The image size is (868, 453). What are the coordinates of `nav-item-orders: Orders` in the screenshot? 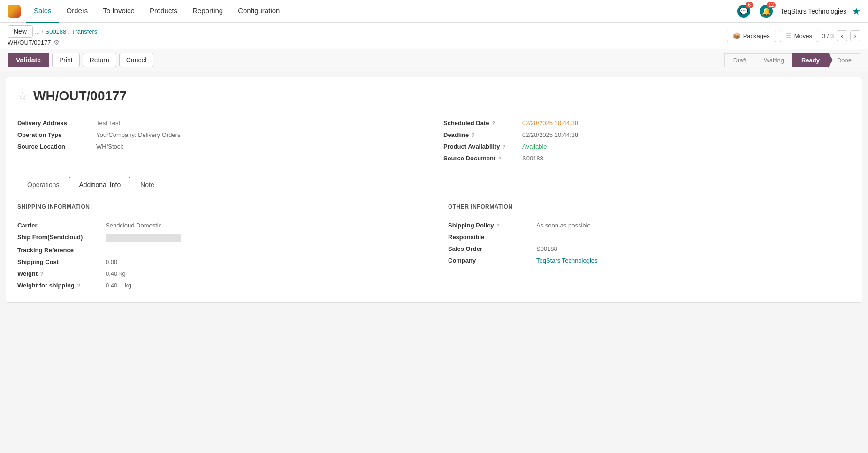 It's located at (77, 11).